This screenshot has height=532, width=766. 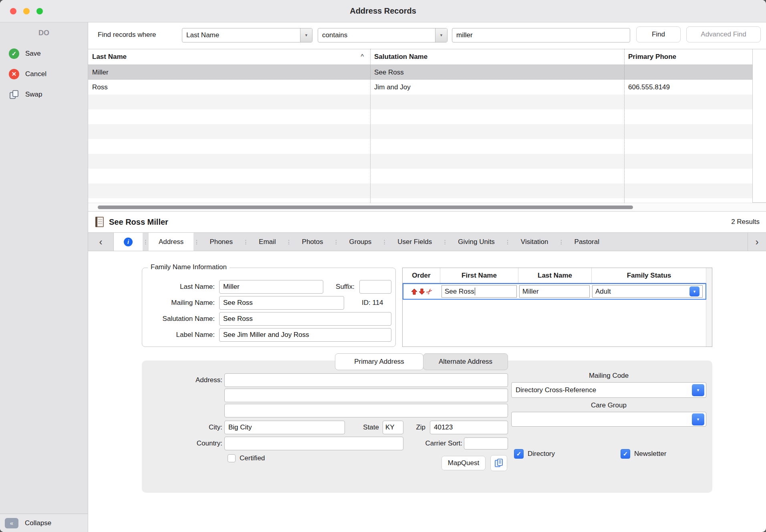 I want to click on cell-salutation-name: Jim and Joy, so click(x=497, y=87).